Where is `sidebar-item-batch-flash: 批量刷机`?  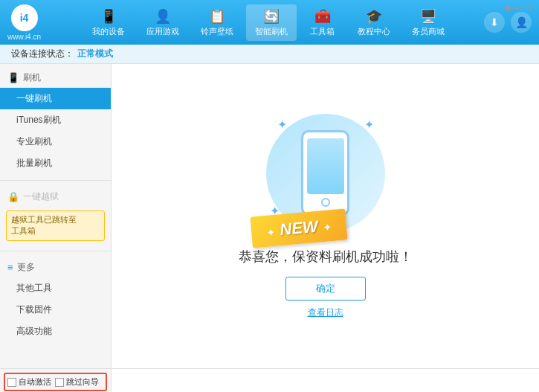 sidebar-item-batch-flash: 批量刷机 is located at coordinates (55, 164).